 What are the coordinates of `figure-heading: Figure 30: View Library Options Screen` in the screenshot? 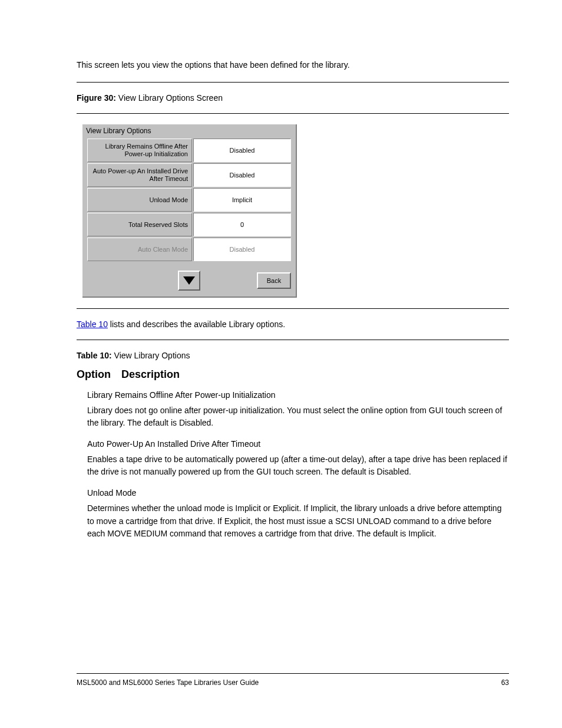 It's located at (293, 98).